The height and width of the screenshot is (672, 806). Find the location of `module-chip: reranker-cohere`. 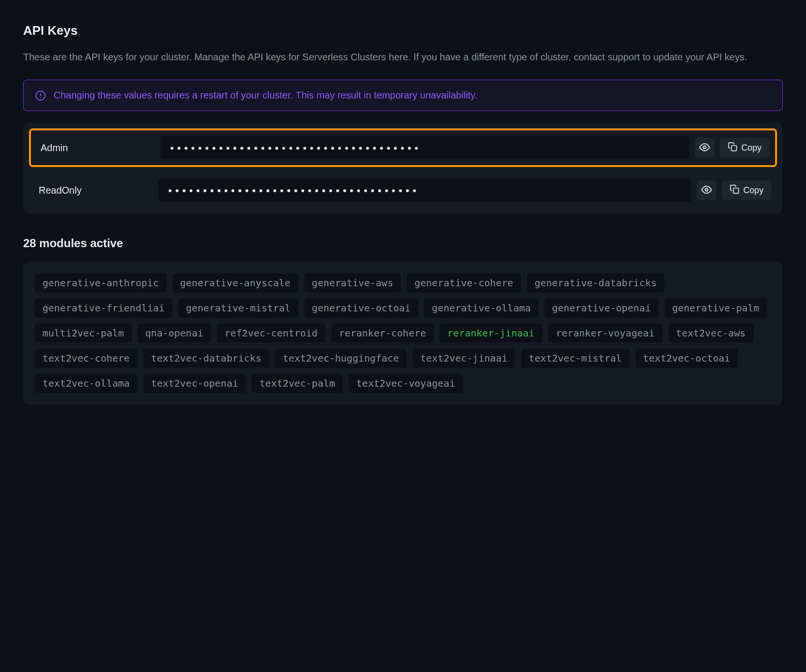

module-chip: reranker-cohere is located at coordinates (382, 333).